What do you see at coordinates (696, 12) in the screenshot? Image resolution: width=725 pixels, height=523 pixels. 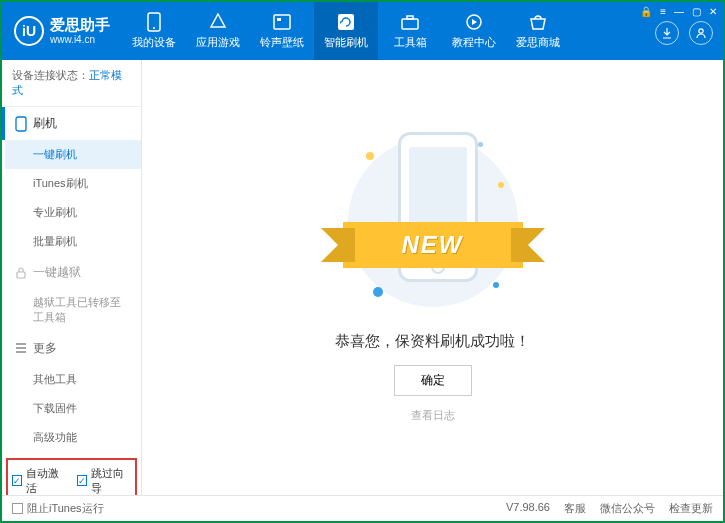 I see `maximize-icon: ▢` at bounding box center [696, 12].